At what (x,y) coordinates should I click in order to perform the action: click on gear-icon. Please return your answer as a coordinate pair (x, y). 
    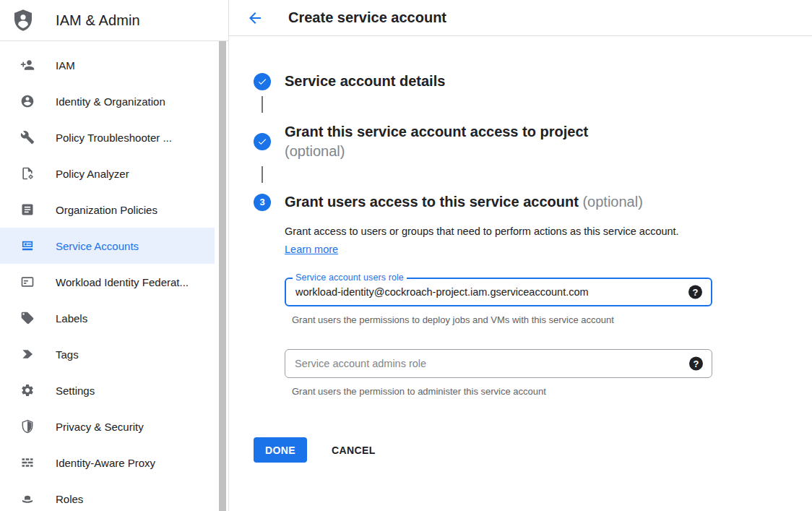
    Looking at the image, I should click on (27, 390).